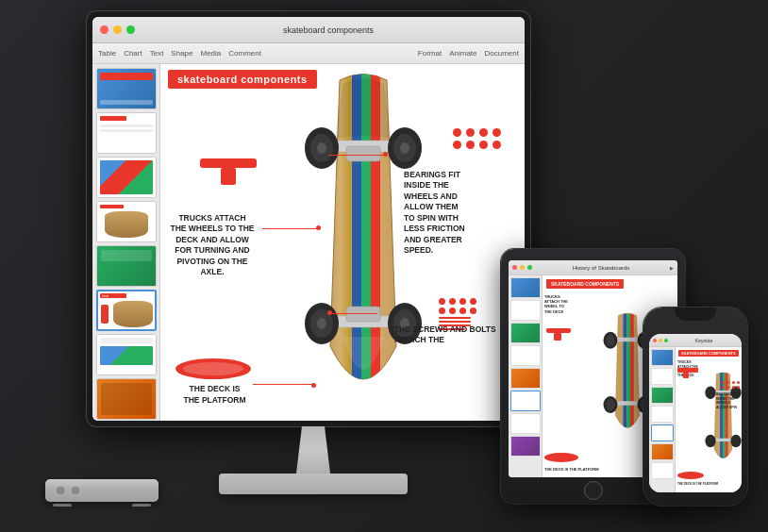 Image resolution: width=768 pixels, height=532 pixels. What do you see at coordinates (313, 484) in the screenshot?
I see `monitor-stand-base` at bounding box center [313, 484].